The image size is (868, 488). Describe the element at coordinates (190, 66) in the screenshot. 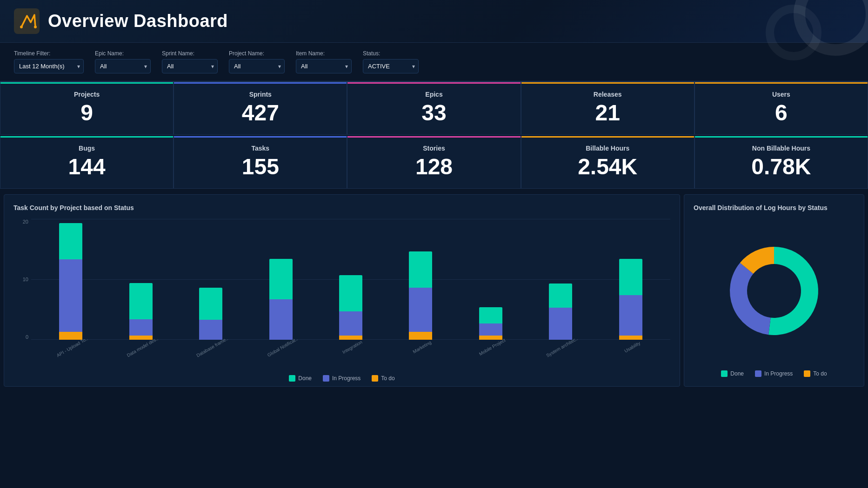

I see `sprint-select-wrapper: All` at that location.